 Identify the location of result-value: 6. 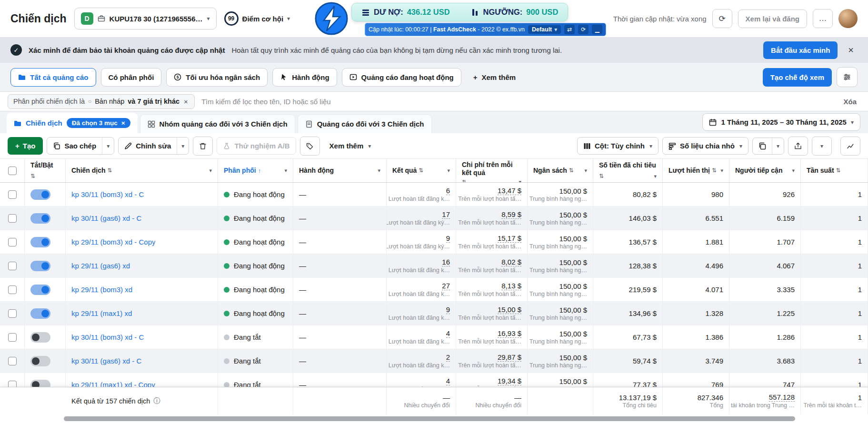
(448, 191).